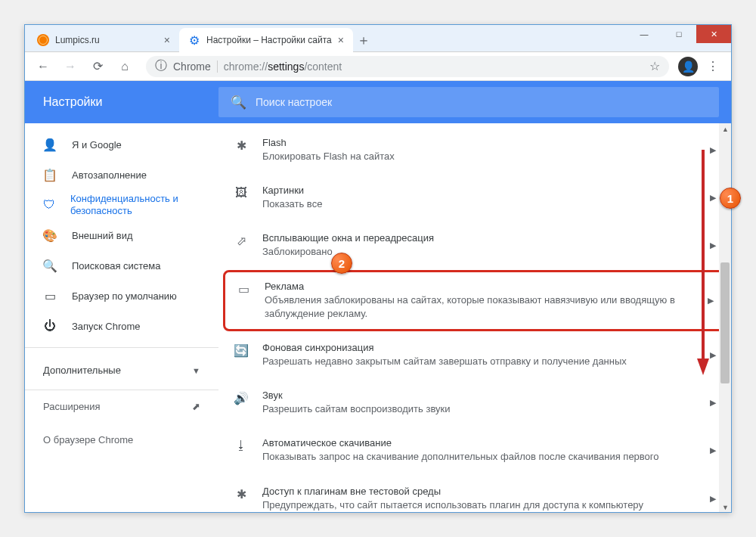 This screenshot has height=537, width=756. Describe the element at coordinates (161, 67) in the screenshot. I see `site-info-icon: ⓘ` at that location.